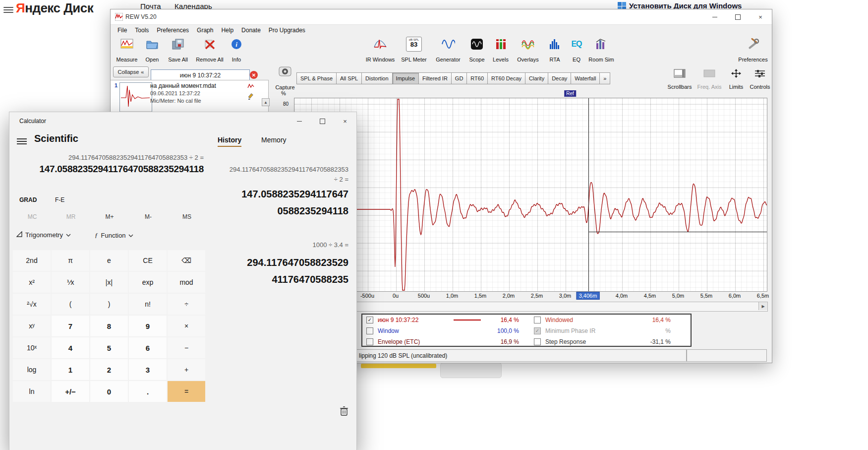 This screenshot has height=450, width=868. Describe the element at coordinates (736, 79) in the screenshot. I see `limits-button: Limits` at that location.